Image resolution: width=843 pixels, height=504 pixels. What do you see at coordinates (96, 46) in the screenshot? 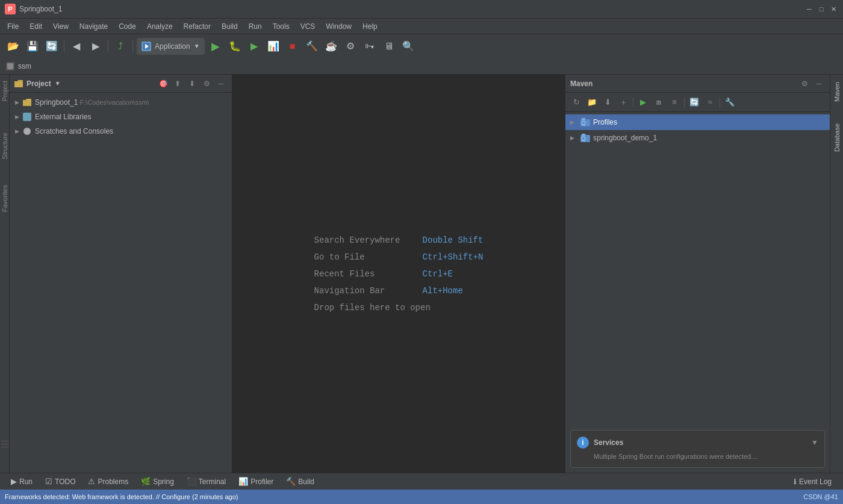
I see `forward-button: ▶` at bounding box center [96, 46].